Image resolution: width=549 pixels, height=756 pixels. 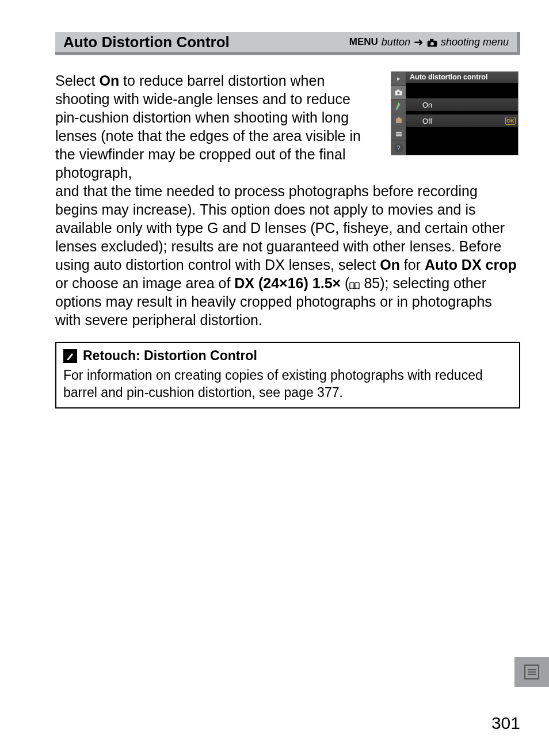 What do you see at coordinates (399, 148) in the screenshot?
I see `help-icon: ?` at bounding box center [399, 148].